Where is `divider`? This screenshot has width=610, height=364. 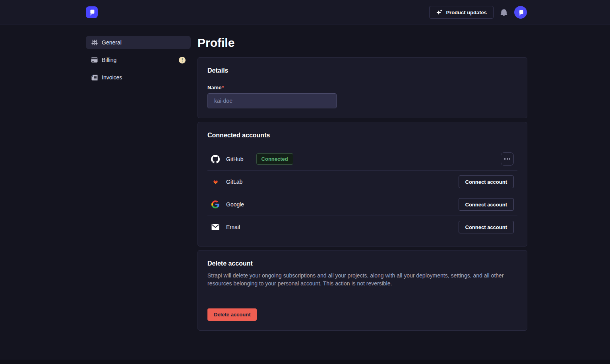 divider is located at coordinates (362, 298).